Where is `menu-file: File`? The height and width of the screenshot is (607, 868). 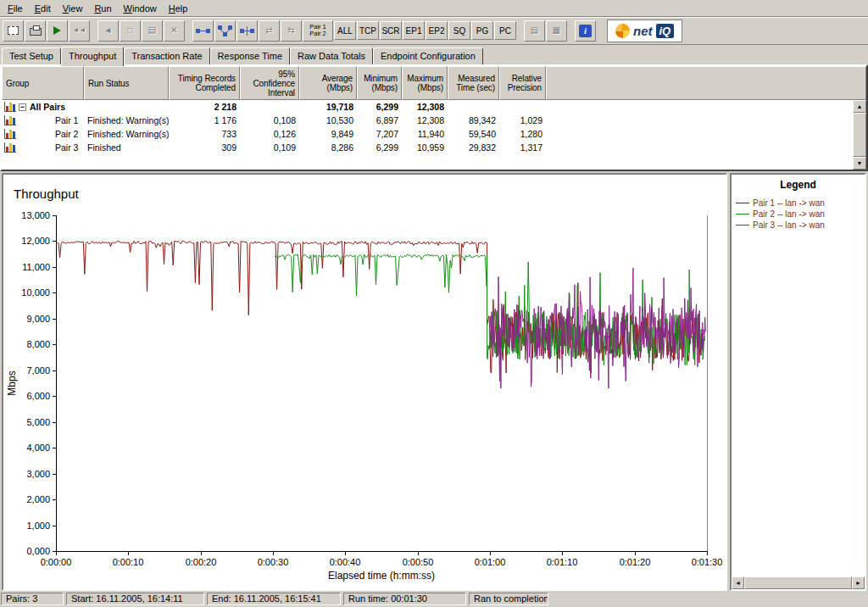 menu-file: File is located at coordinates (15, 8).